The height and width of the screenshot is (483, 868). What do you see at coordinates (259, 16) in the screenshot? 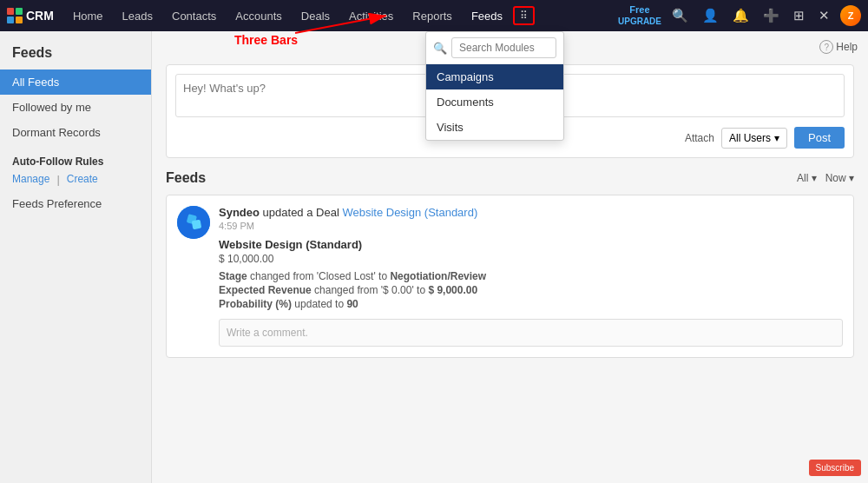
I see `nav-accounts: Accounts` at bounding box center [259, 16].